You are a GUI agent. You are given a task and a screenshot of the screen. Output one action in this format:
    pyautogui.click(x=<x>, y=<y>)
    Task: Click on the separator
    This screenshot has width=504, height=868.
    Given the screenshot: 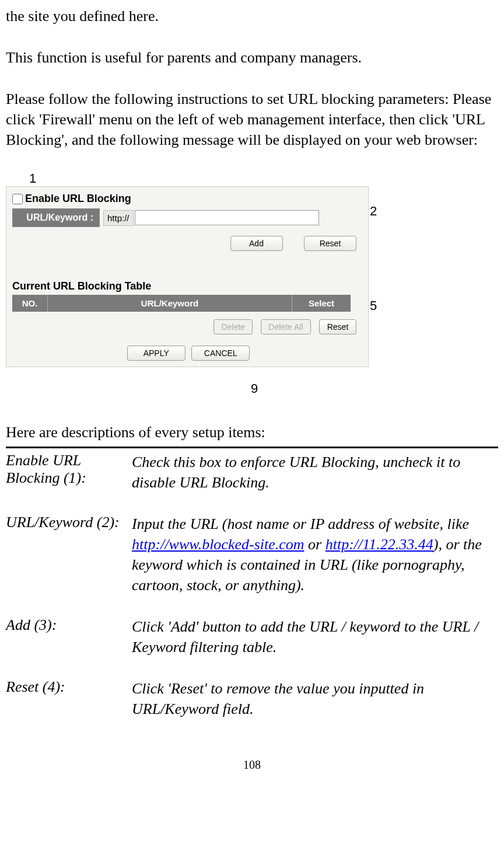 What is the action you would take?
    pyautogui.click(x=252, y=447)
    